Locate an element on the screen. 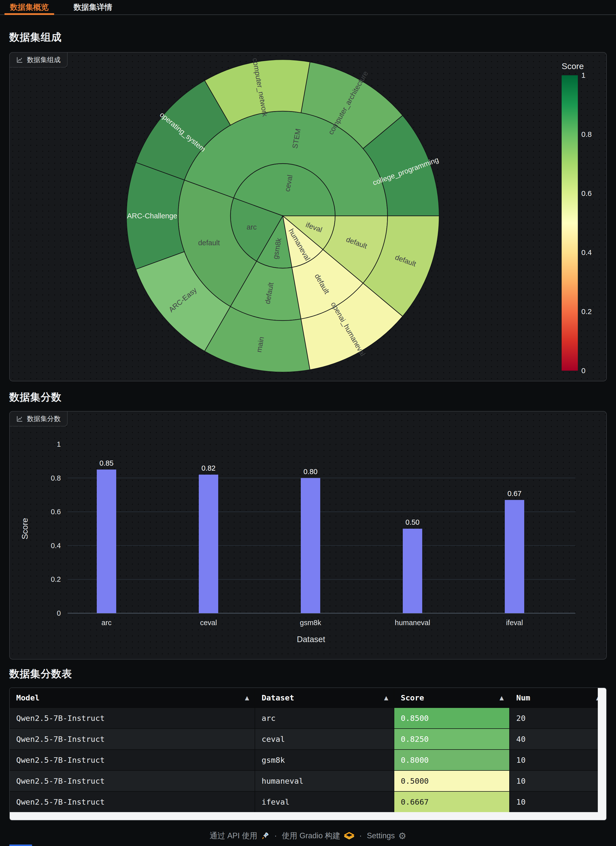 This screenshot has height=846, width=616. gradio-logo-icon is located at coordinates (349, 836).